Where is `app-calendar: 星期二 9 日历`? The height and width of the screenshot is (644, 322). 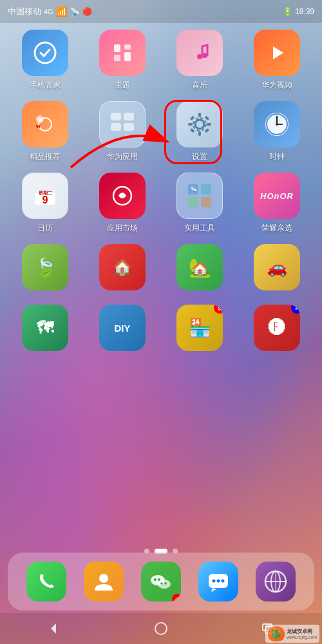 app-calendar: 星期二 9 日历 is located at coordinates (45, 204).